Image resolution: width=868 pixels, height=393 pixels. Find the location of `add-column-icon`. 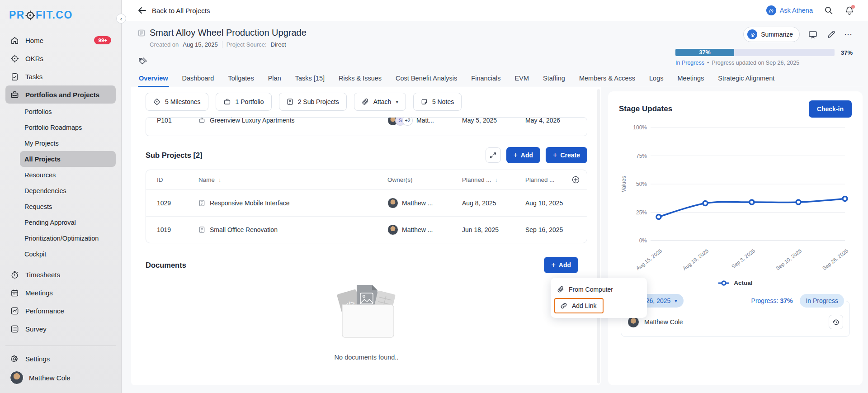

add-column-icon is located at coordinates (576, 180).